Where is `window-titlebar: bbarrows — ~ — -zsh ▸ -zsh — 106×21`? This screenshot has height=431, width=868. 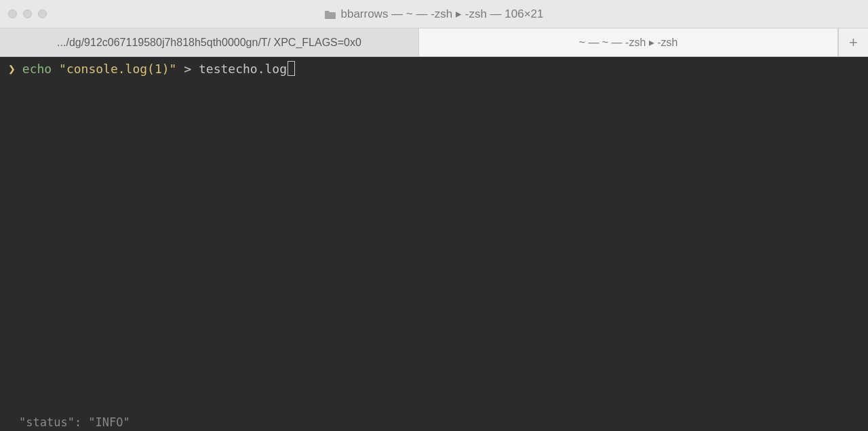
window-titlebar: bbarrows — ~ — -zsh ▸ -zsh — 106×21 is located at coordinates (434, 14).